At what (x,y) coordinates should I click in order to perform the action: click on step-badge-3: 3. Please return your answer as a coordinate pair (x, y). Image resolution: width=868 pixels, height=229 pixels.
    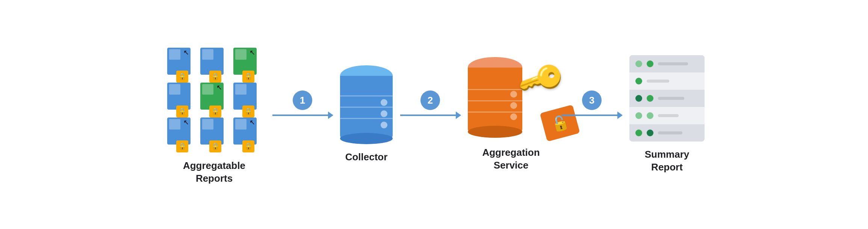
    Looking at the image, I should click on (592, 100).